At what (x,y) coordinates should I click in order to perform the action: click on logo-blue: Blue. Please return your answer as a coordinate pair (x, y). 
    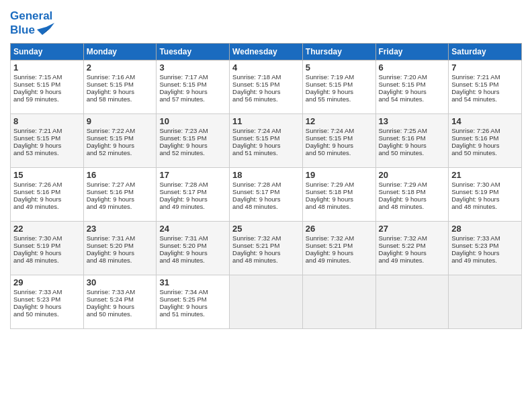
    Looking at the image, I should click on (23, 30).